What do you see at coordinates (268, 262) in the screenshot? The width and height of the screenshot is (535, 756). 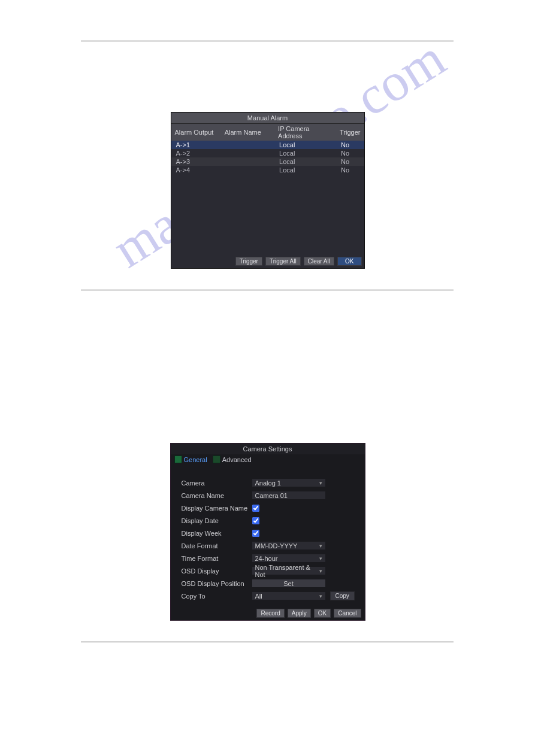 I see `button-row: Trigger Trigger All Clear All OK` at bounding box center [268, 262].